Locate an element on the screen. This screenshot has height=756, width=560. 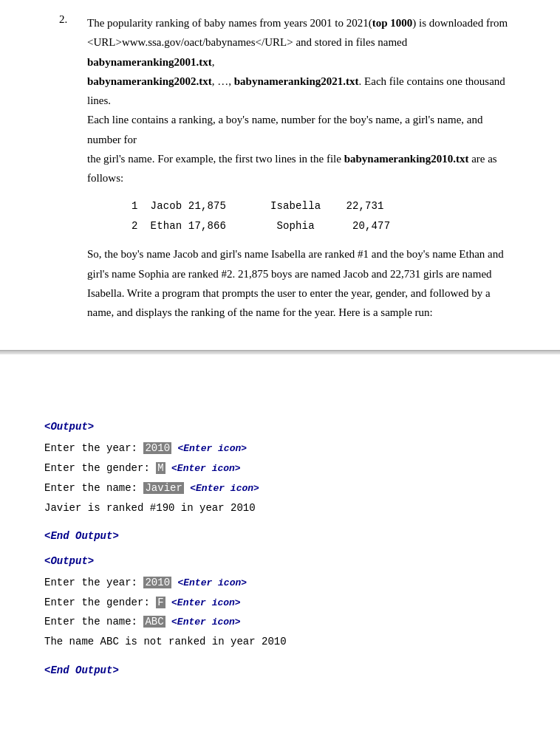
output1-line1: Enter the year: 2010 <Enter icon> is located at coordinates (280, 449).